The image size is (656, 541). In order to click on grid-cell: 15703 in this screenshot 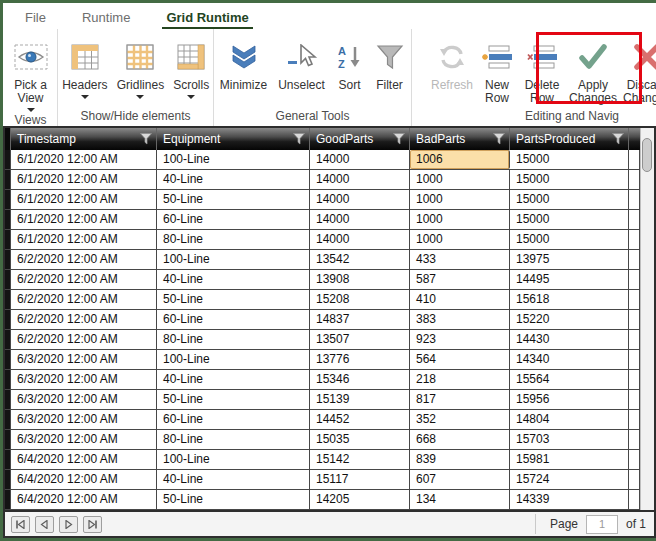, I will do `click(570, 440)`.